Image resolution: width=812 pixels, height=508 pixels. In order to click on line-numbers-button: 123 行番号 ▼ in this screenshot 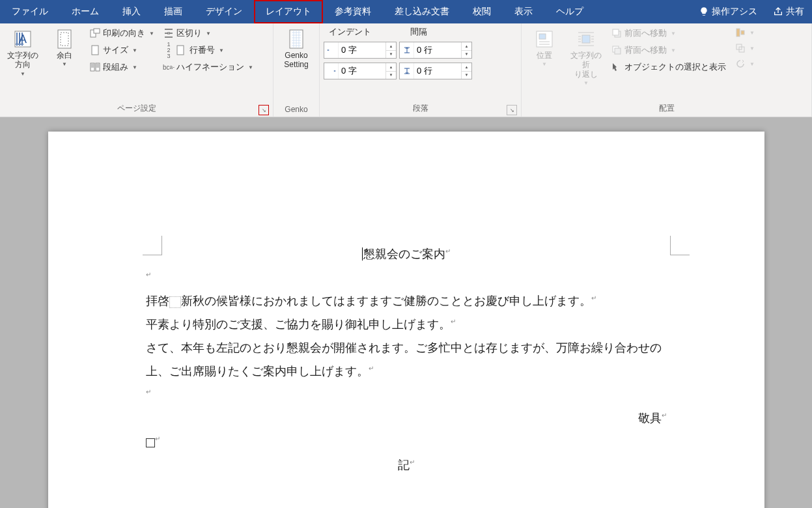, I will do `click(208, 50)`.